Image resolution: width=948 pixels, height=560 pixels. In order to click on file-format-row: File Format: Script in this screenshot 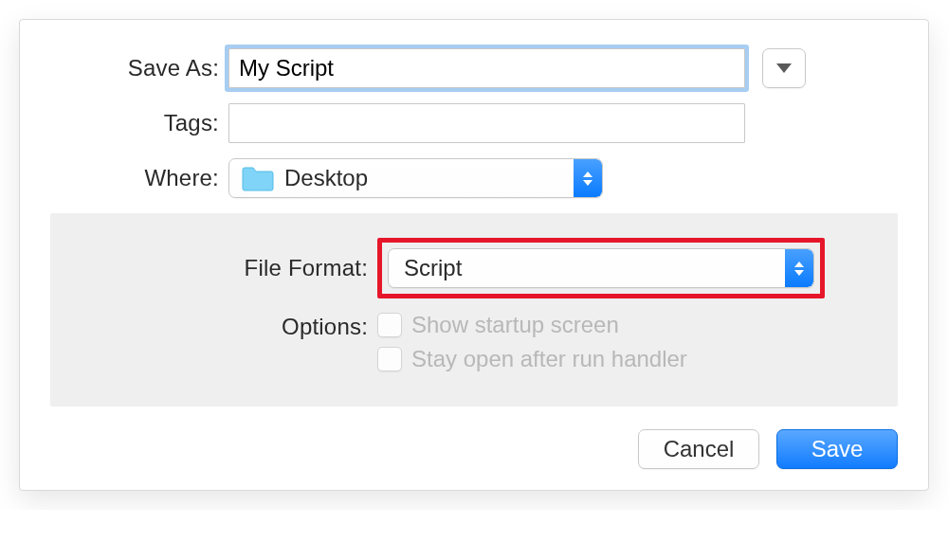, I will do `click(474, 268)`.